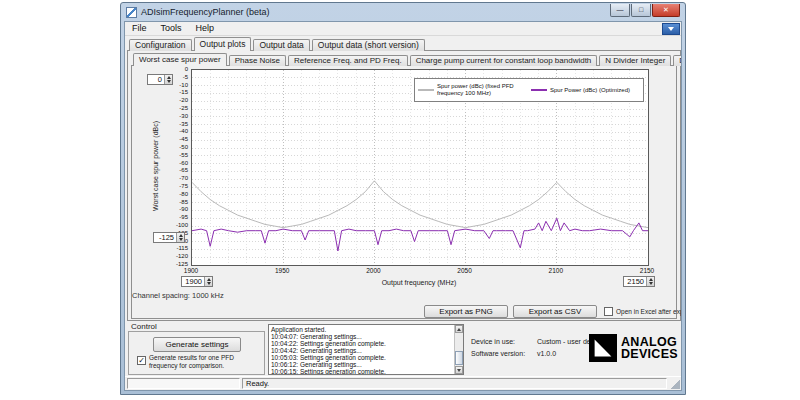  I want to click on y-tick-label: -15, so click(177, 92).